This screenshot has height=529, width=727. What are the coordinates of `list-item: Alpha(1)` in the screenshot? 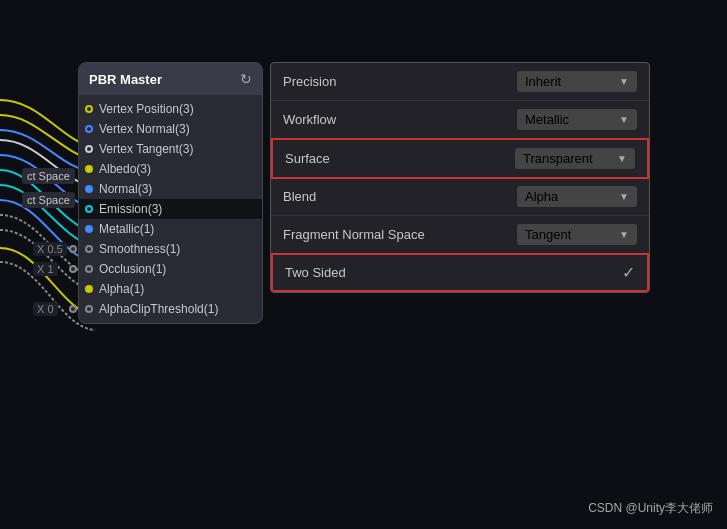 It's located at (170, 289).